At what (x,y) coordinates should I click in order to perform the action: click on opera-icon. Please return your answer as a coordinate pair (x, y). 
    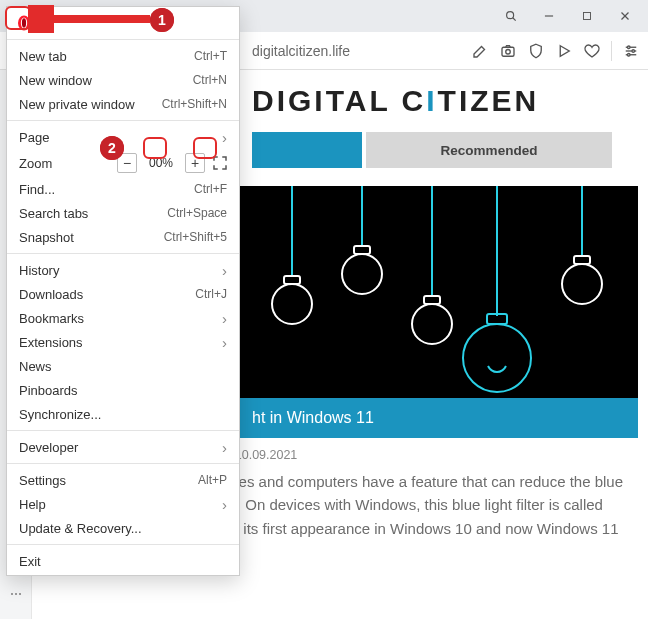
    Looking at the image, I should click on (24, 23).